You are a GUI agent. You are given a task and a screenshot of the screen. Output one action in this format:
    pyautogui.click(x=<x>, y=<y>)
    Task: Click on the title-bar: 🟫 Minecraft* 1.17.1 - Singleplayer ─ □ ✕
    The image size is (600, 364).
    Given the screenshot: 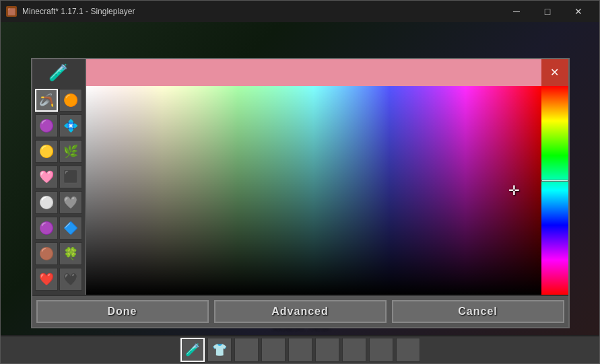 What is the action you would take?
    pyautogui.click(x=300, y=11)
    